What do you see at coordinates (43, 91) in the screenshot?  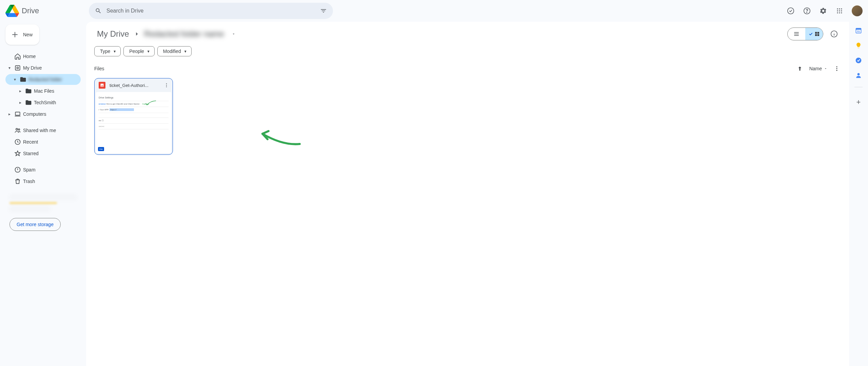 I see `sidebar-item-mac-files: ▸ Mac Files` at bounding box center [43, 91].